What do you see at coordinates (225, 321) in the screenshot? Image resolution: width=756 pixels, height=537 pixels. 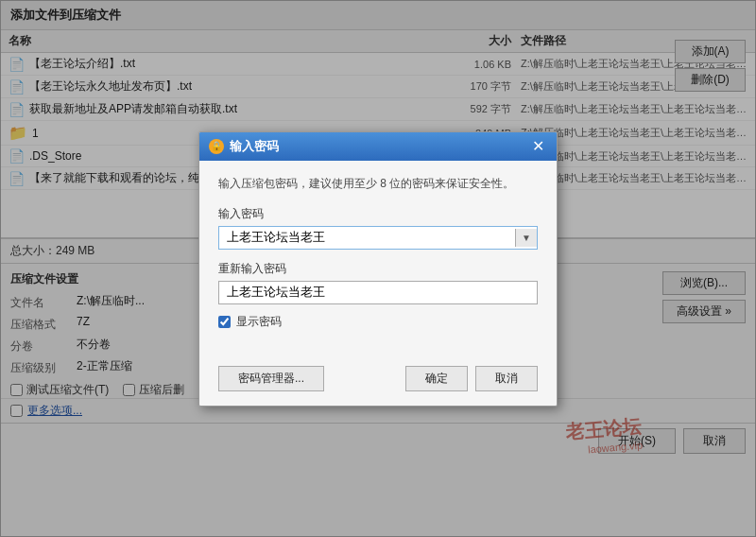 I see `show-password-checkbox` at bounding box center [225, 321].